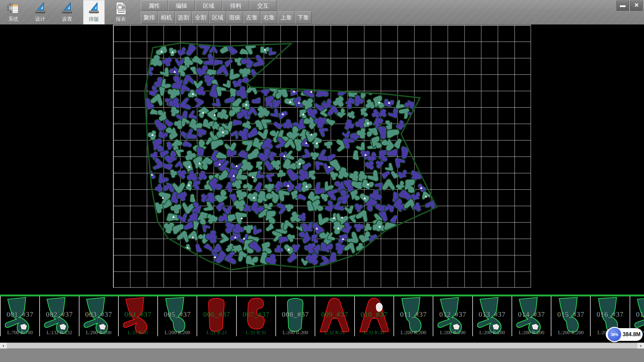  I want to click on piece-tile: 004_#37L:31 R:31, so click(138, 316).